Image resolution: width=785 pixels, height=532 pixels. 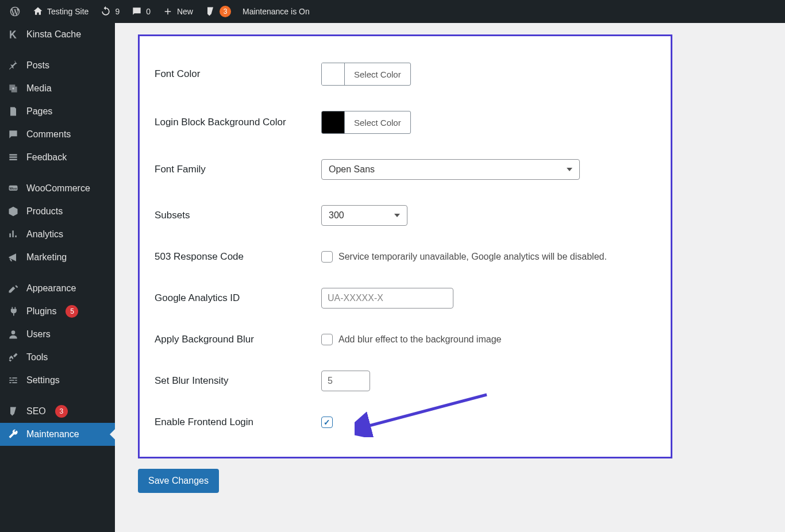 I want to click on home-icon, so click(x=38, y=11).